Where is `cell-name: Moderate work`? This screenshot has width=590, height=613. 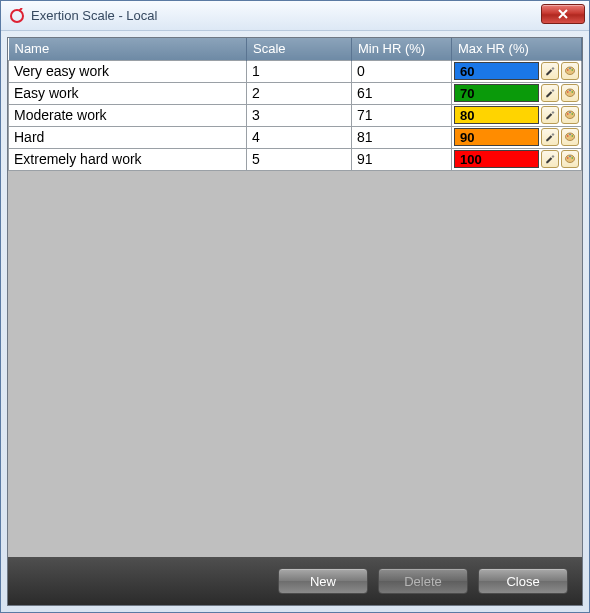
cell-name: Moderate work is located at coordinates (128, 115).